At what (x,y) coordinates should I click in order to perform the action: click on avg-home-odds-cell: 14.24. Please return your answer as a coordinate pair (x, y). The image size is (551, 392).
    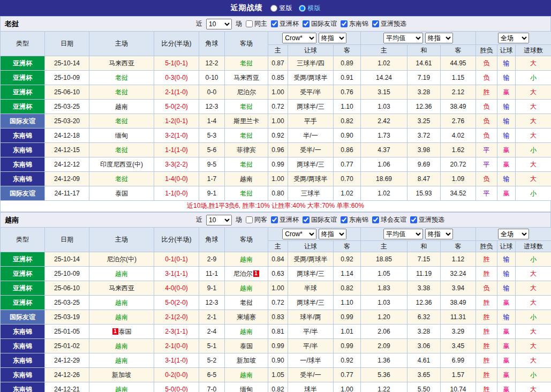
    Looking at the image, I should click on (384, 78).